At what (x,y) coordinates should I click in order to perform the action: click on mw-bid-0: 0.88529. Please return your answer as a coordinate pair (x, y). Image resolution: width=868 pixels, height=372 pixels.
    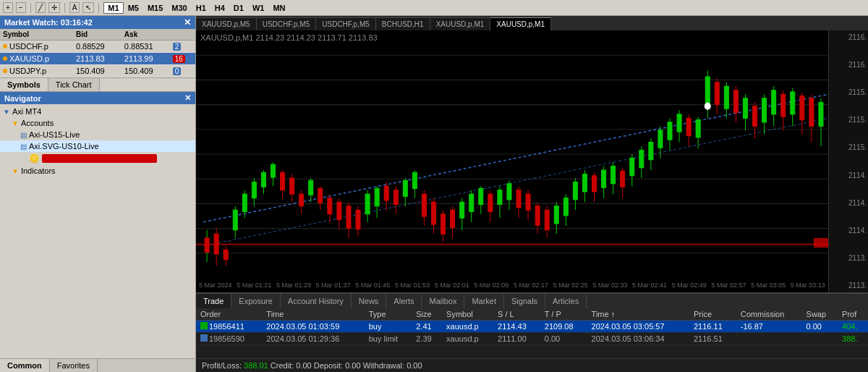
    Looking at the image, I should click on (97, 46).